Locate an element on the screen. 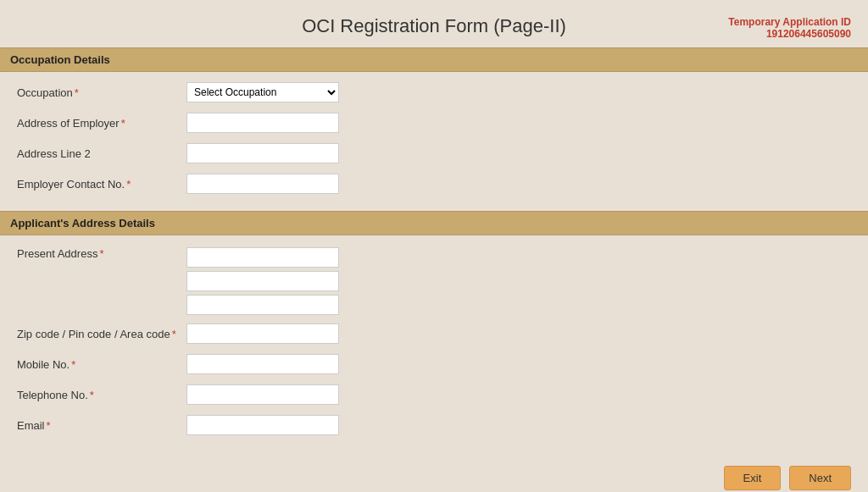 The width and height of the screenshot is (868, 492). telephone-row: Telephone No.* is located at coordinates (434, 395).